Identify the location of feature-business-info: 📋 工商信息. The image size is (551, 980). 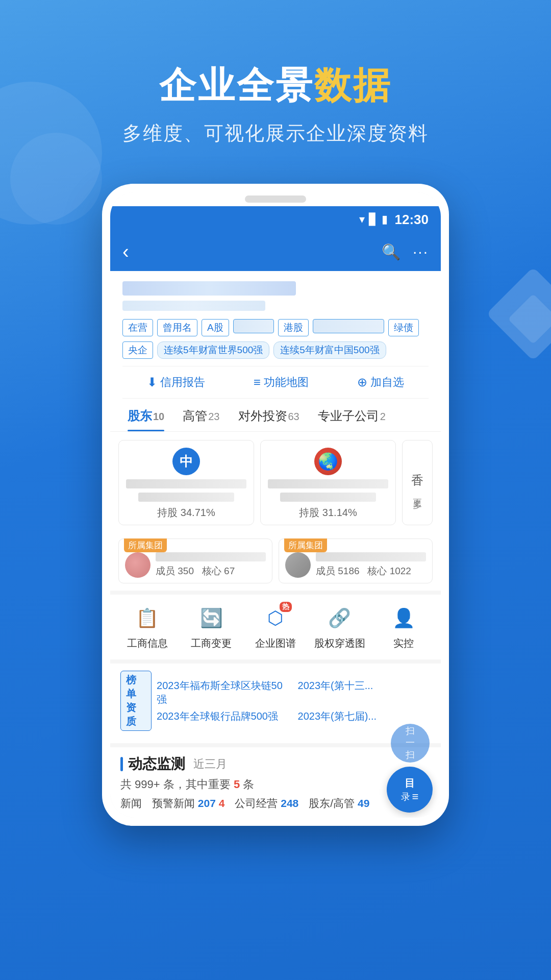
(147, 627).